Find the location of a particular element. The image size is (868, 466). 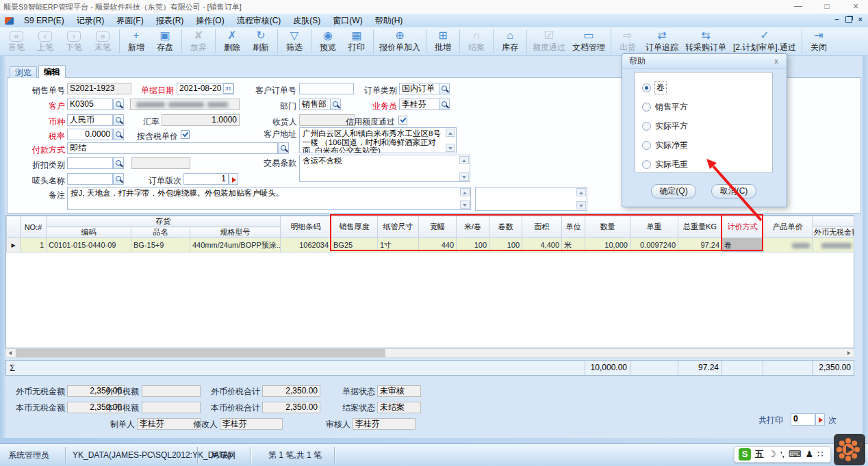

print-count-field: 0 is located at coordinates (803, 419).